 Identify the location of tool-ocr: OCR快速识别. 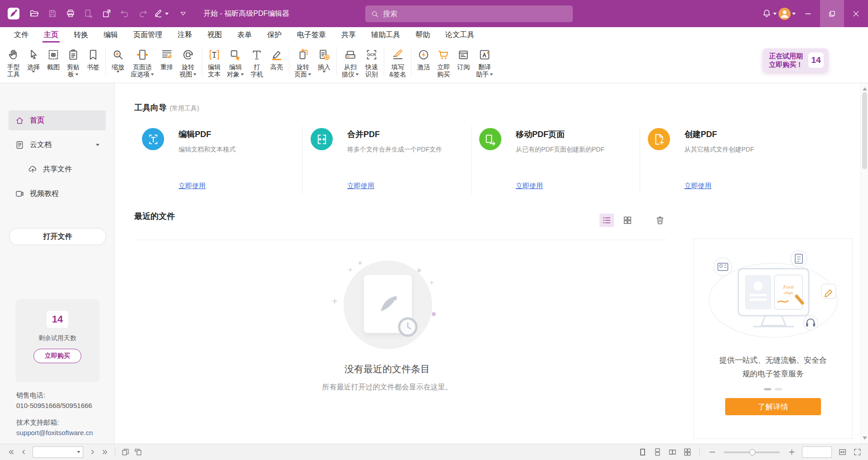
(372, 62).